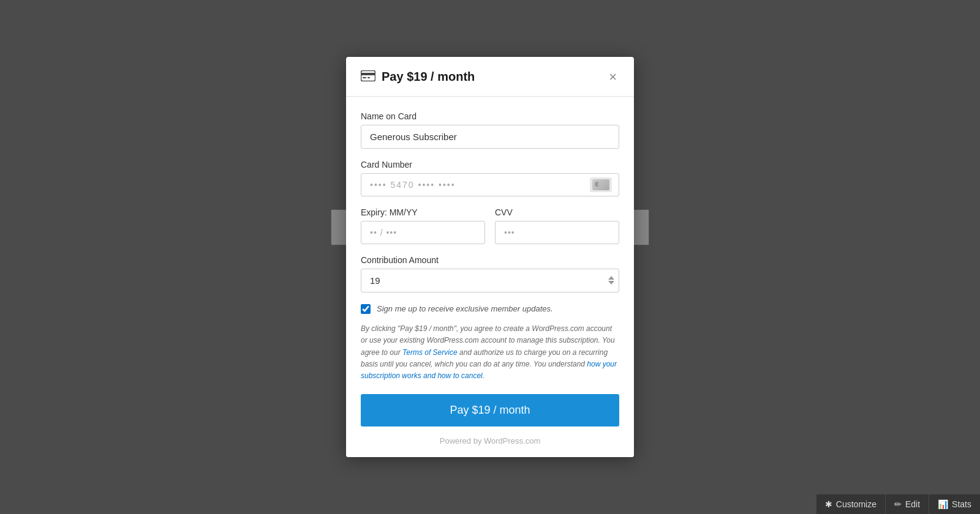  I want to click on legal-text: By clicking "Pay $19 / month", you agree…, so click(490, 352).